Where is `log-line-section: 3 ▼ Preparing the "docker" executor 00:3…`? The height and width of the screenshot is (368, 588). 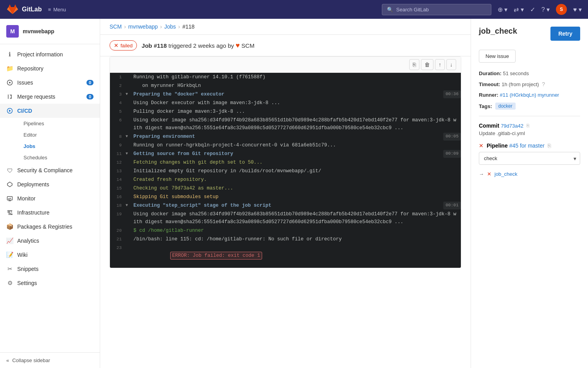 log-line-section: 3 ▼ Preparing the "docker" executor 00:3… is located at coordinates (286, 94).